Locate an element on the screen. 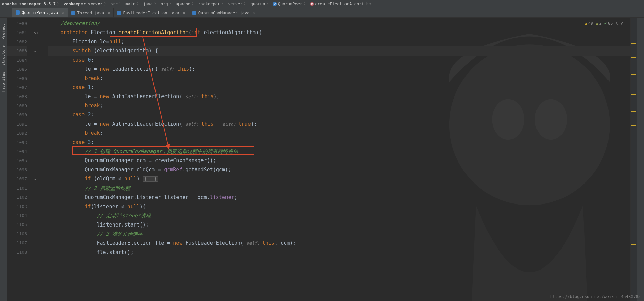 The image size is (644, 301). inspection-summary: ▲49 ▲2 ✔85 ∧ ∨ is located at coordinates (604, 23).